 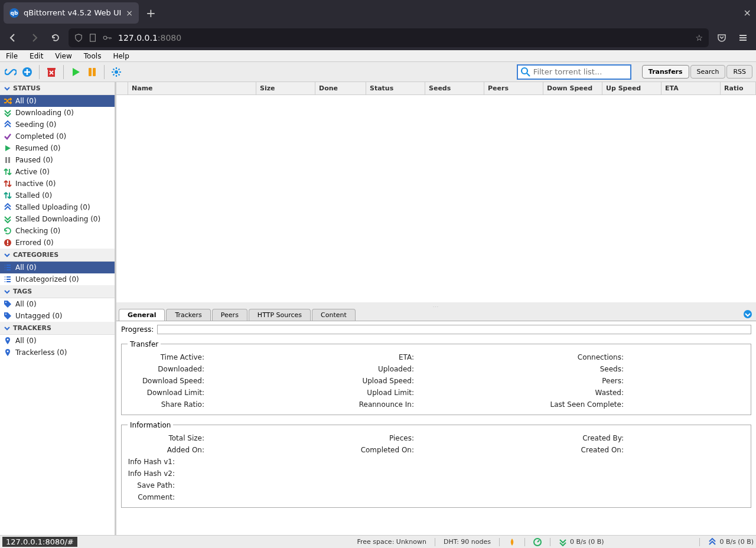 What do you see at coordinates (731, 542) in the screenshot?
I see `upload-speed: 0 B/s (0 B)` at bounding box center [731, 542].